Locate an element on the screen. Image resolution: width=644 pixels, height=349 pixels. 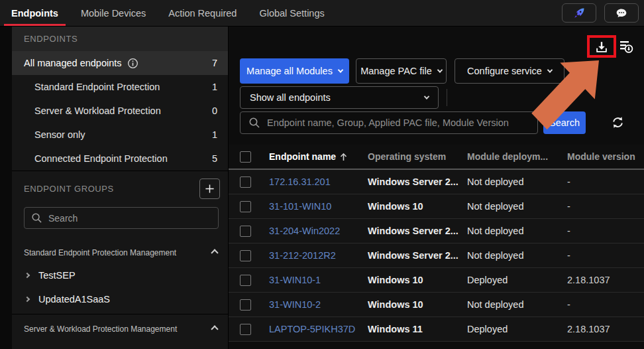
search-button: Search is located at coordinates (564, 123).